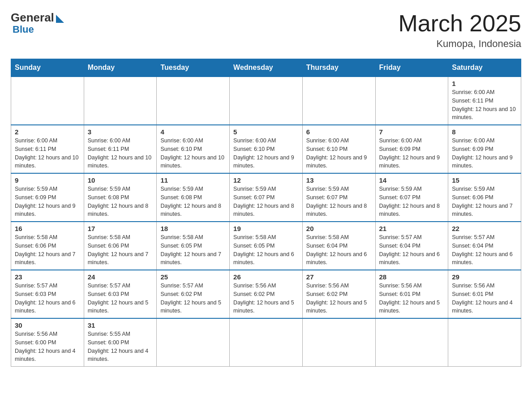  Describe the element at coordinates (120, 246) in the screenshot. I see `calendar-cell: 17Sunrise: 5:58 AMSunset: 6:06 PMDayligh…` at that location.